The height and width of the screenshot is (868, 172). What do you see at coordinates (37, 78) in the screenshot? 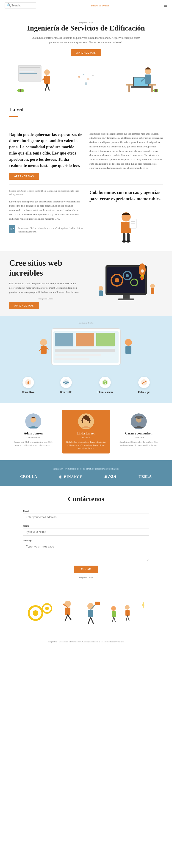
I see `hero-left-illustration` at bounding box center [37, 78].